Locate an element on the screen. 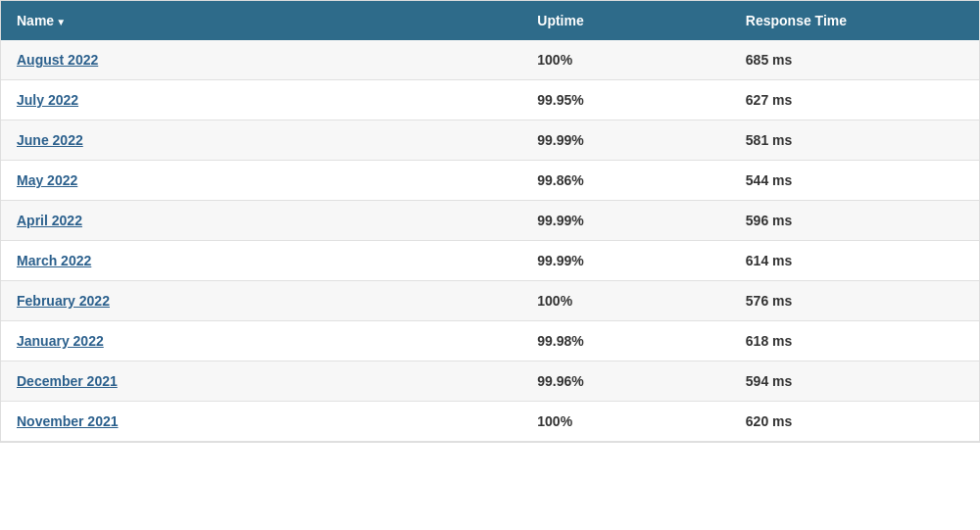  row-response-value: 620 ms is located at coordinates (855, 421).